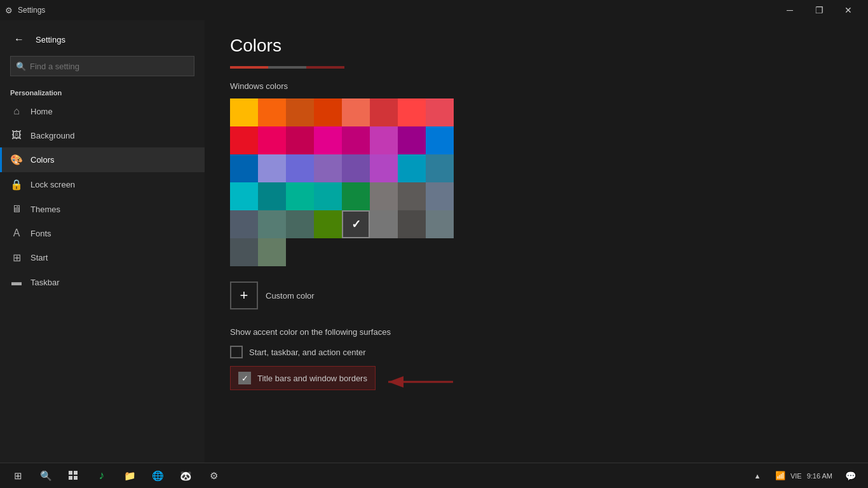  What do you see at coordinates (46, 476) in the screenshot?
I see `taskbar-search-button: 🔍` at bounding box center [46, 476].